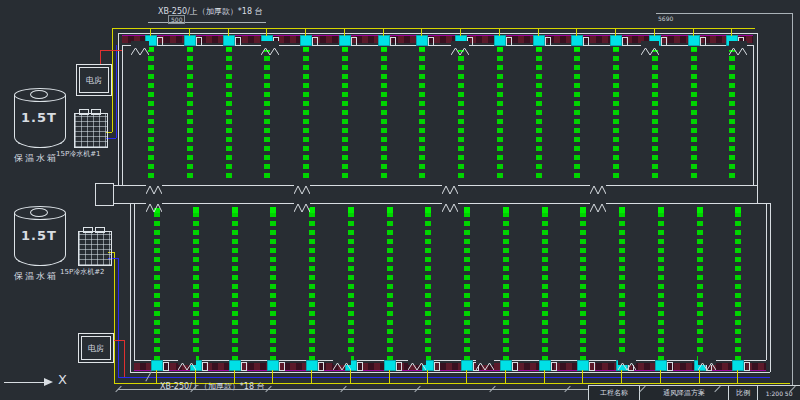  Describe the element at coordinates (122, 115) in the screenshot. I see `upper-hall-left-inner-wall` at that location.